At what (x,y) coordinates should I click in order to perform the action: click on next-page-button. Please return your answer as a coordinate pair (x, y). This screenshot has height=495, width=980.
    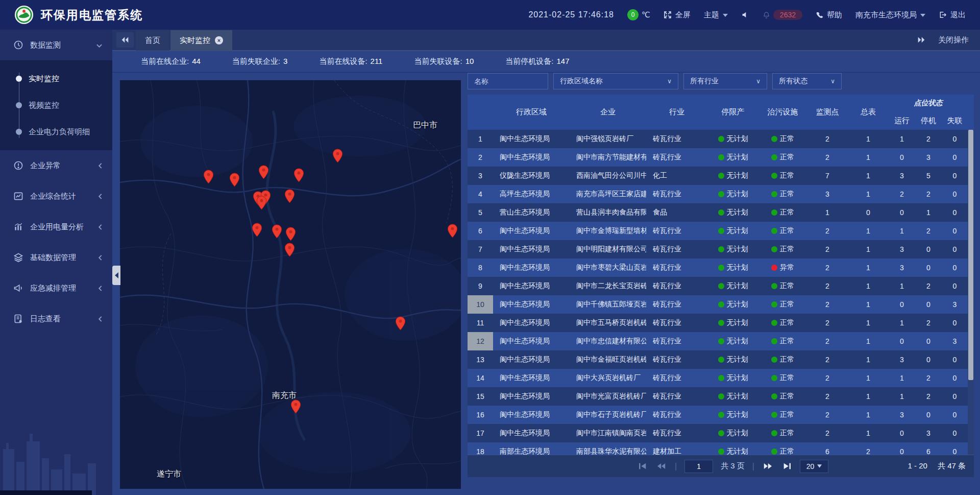
    Looking at the image, I should click on (768, 466).